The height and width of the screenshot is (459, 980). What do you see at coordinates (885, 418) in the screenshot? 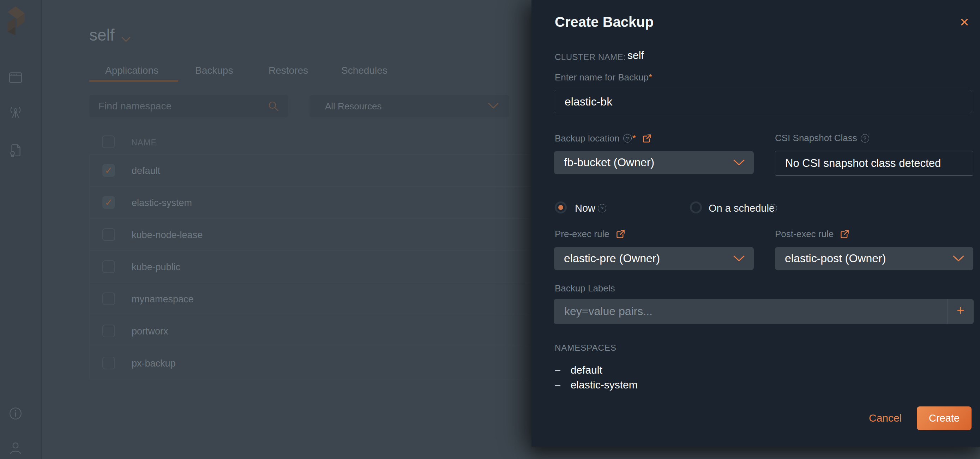
I see `cancel-button: Cancel` at bounding box center [885, 418].